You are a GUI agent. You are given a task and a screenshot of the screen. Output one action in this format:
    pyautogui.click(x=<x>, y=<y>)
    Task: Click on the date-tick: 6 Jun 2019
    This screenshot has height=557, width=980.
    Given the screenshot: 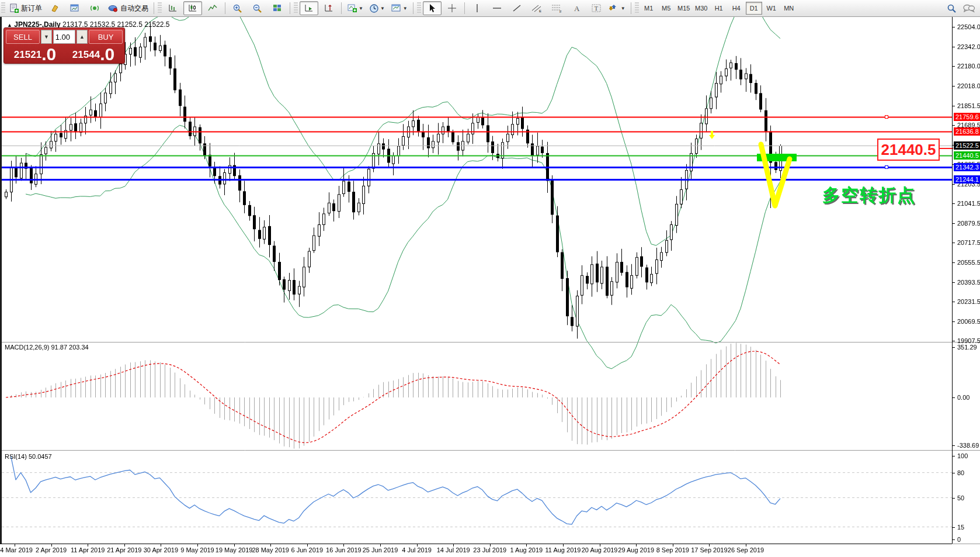 What is the action you would take?
    pyautogui.click(x=307, y=550)
    